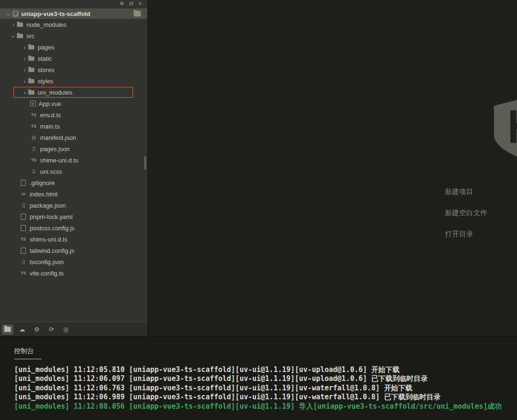 The height and width of the screenshot is (420, 517). I want to click on tree-item-.gitignore: .gitignore, so click(73, 183).